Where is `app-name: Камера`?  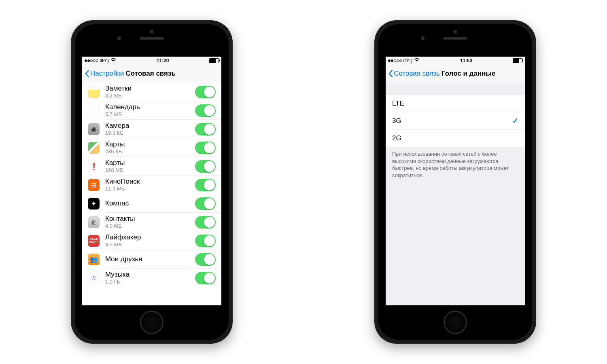 app-name: Камера is located at coordinates (150, 126).